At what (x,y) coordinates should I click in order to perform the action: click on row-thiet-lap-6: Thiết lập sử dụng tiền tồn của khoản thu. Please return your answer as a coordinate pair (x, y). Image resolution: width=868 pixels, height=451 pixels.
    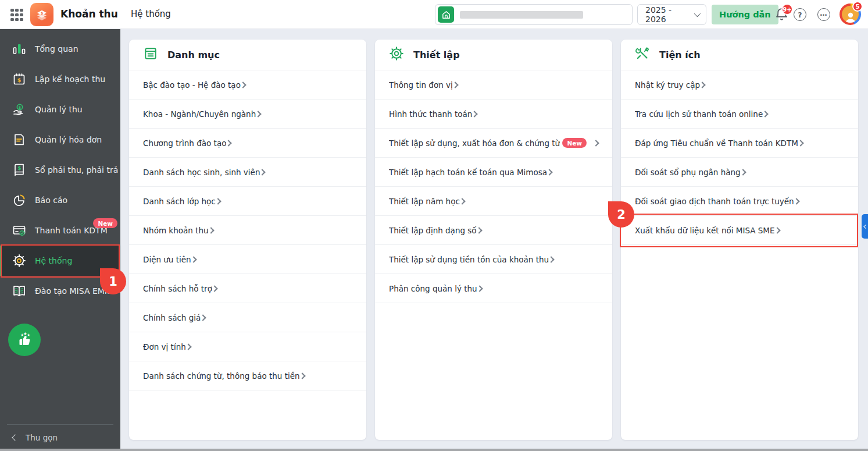
    Looking at the image, I should click on (494, 260).